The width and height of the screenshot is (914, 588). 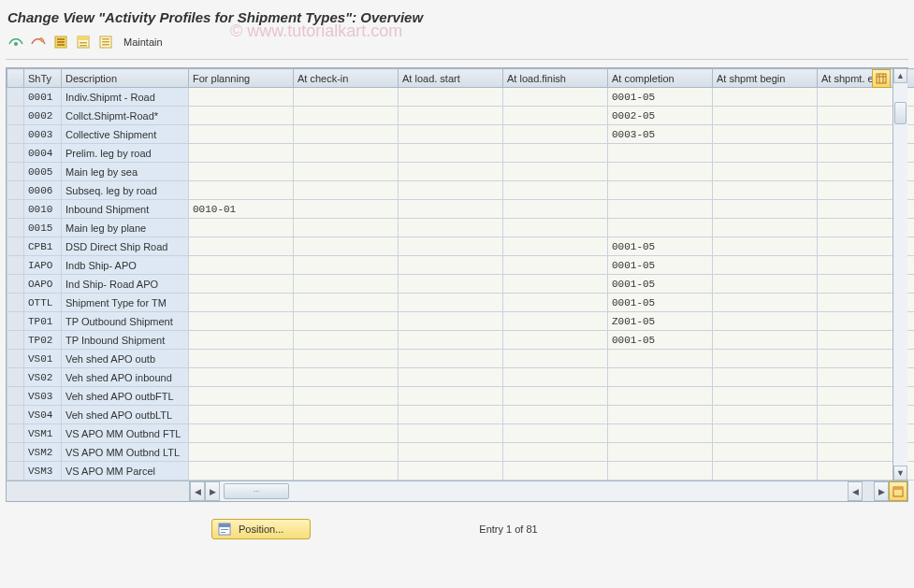 What do you see at coordinates (533, 492) in the screenshot?
I see `hscroll-track: ···` at bounding box center [533, 492].